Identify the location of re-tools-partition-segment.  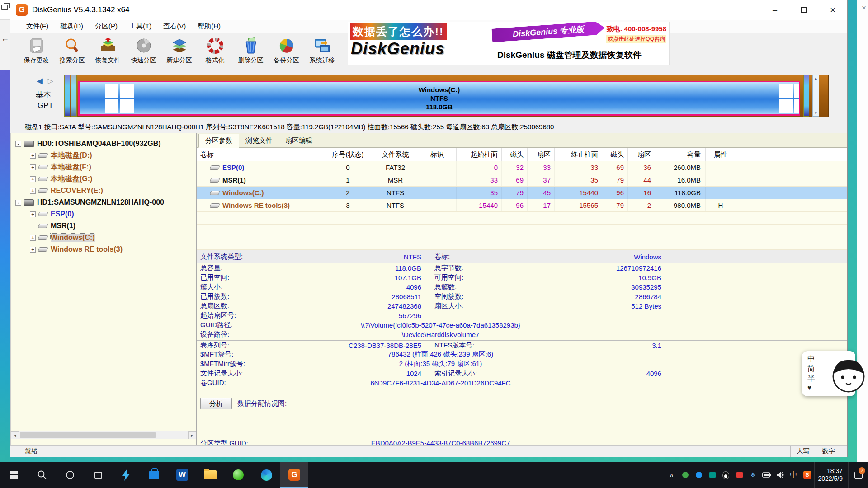
(807, 96).